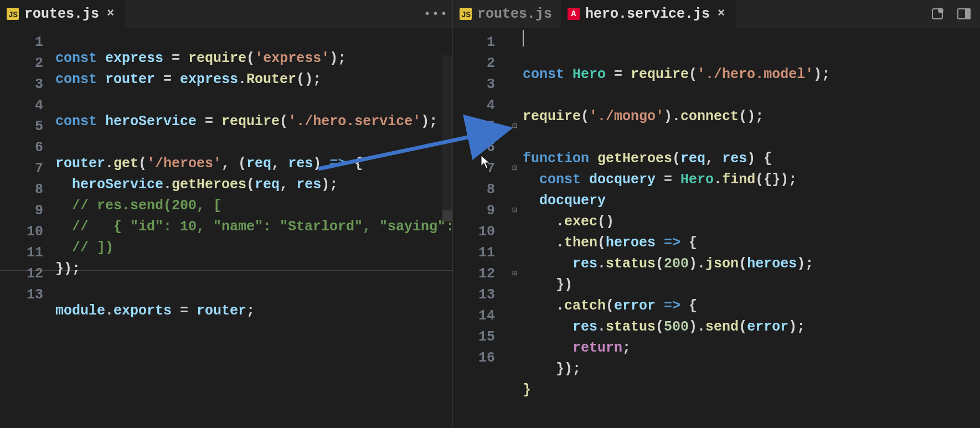  What do you see at coordinates (28, 274) in the screenshot?
I see `line-number: 12` at bounding box center [28, 274].